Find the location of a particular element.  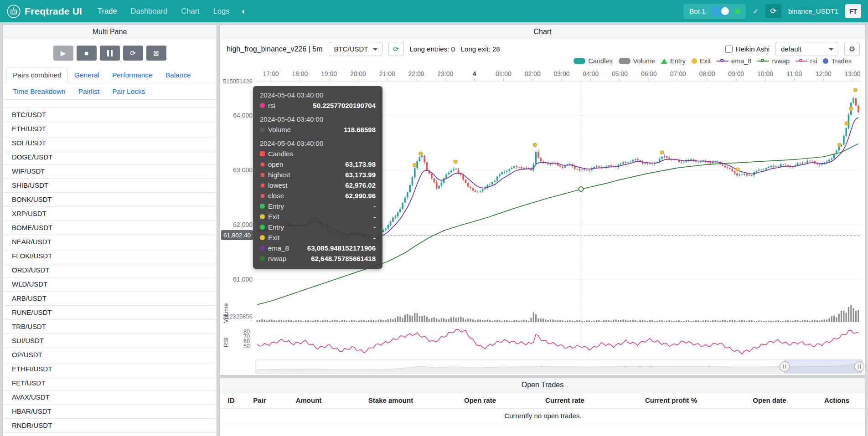

pair-row-doge: DOGE/USDT is located at coordinates (109, 158).